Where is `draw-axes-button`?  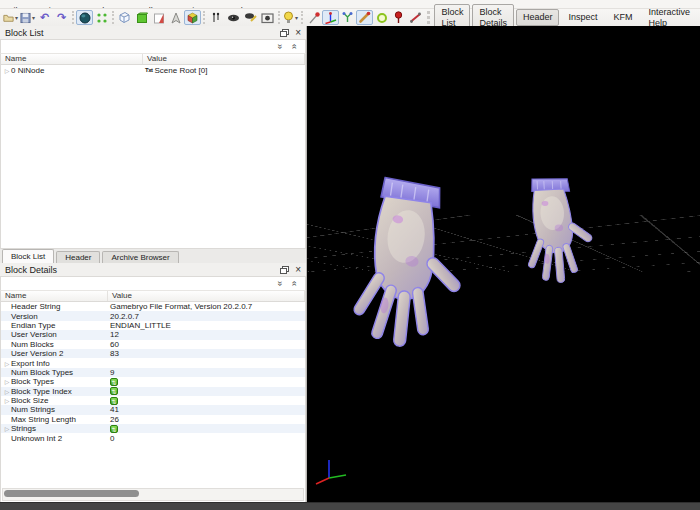
draw-axes-button is located at coordinates (330, 18).